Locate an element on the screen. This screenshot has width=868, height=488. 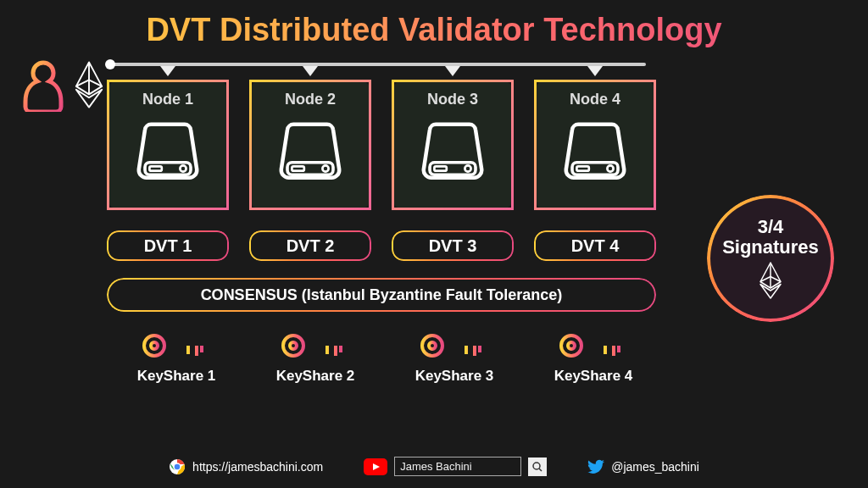
node-label: Node 2 is located at coordinates (310, 100).